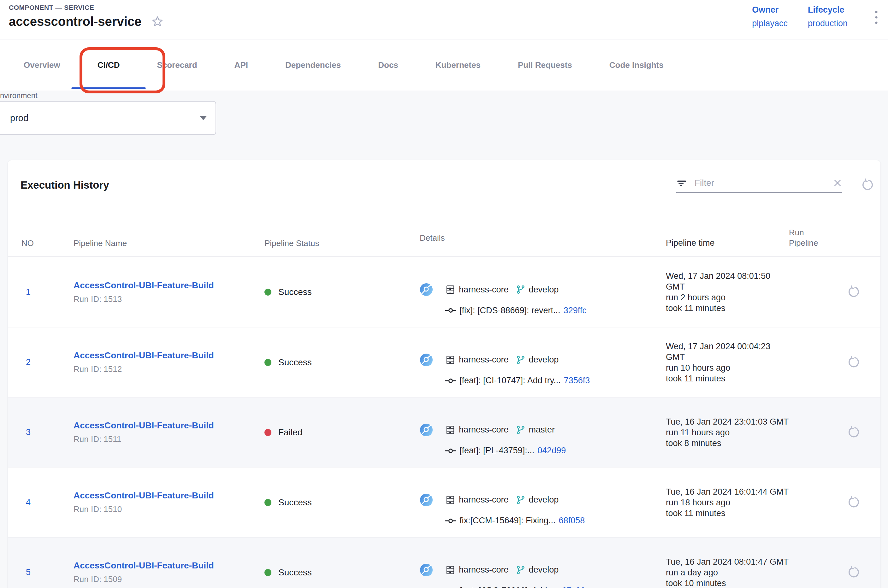 The image size is (888, 588). I want to click on filter-input, so click(760, 183).